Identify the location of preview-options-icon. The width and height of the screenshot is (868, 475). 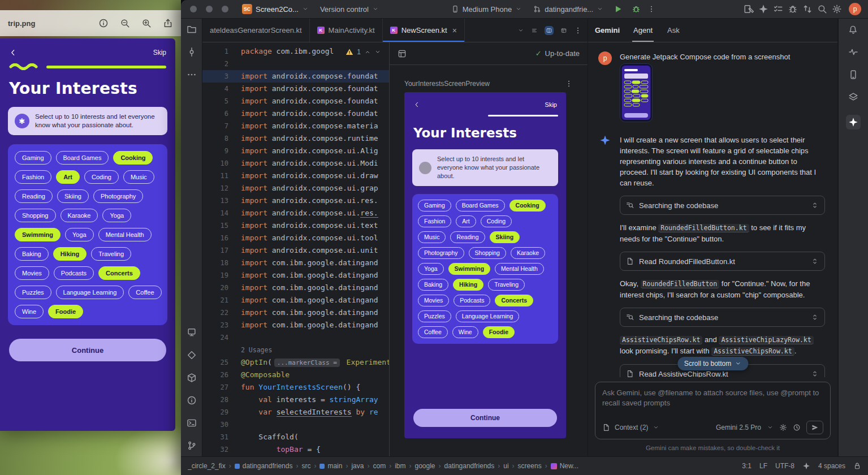
(569, 84).